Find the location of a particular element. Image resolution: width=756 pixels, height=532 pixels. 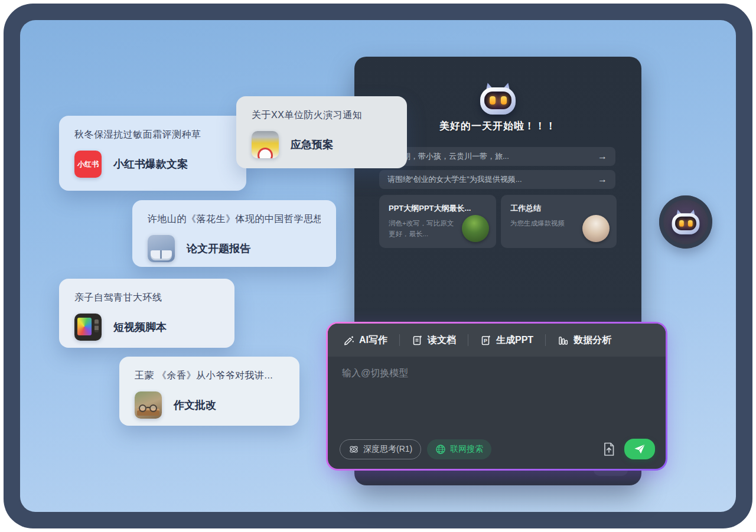

xiaohongshu-icon-text: 小红书 is located at coordinates (88, 164).